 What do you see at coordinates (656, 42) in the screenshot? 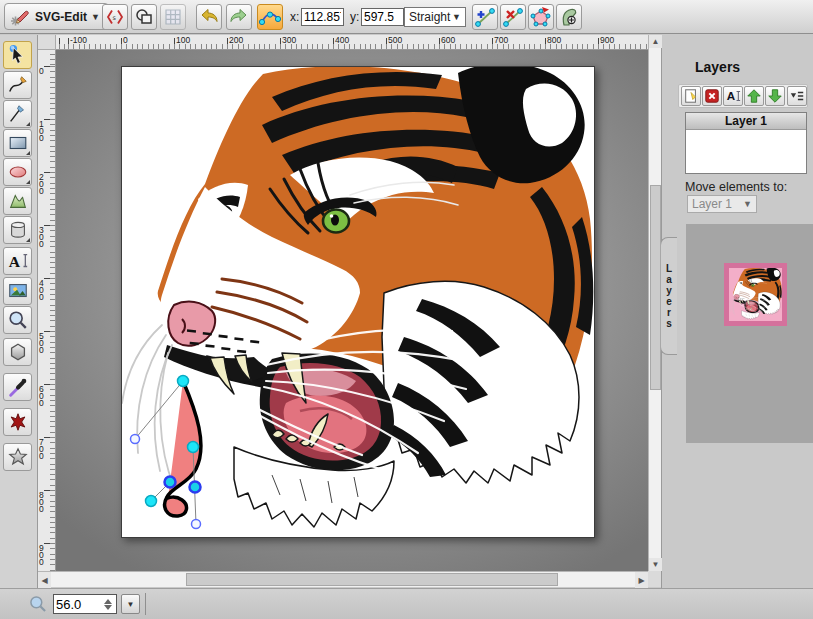
I see `scroll-up-arrow: ▲` at bounding box center [656, 42].